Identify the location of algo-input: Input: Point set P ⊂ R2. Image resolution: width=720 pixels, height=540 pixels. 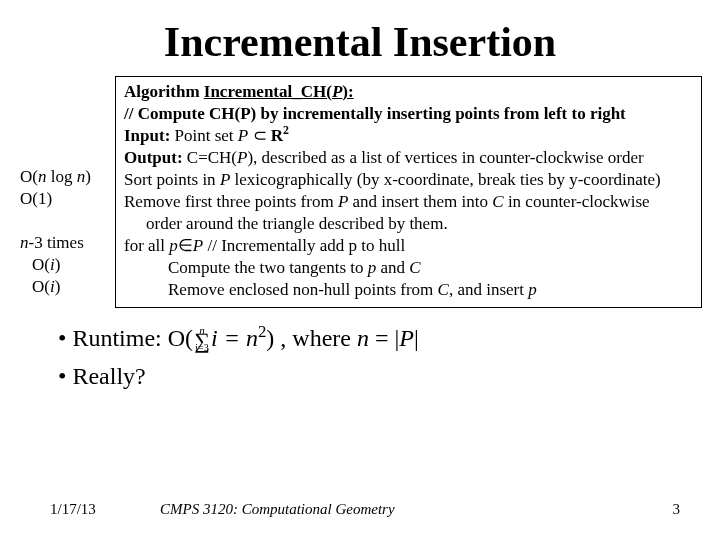
(408, 136).